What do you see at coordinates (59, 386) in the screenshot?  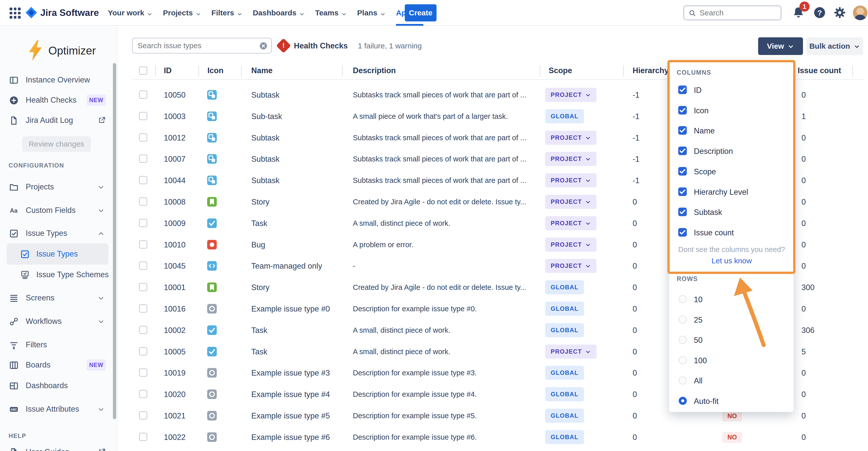 I see `sidebar-item-dashboards: Dashboards` at bounding box center [59, 386].